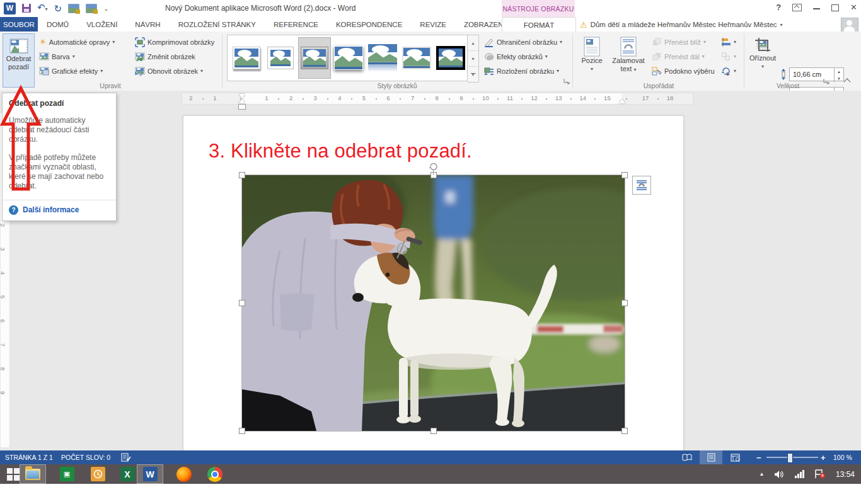  I want to click on redo-icon: ↻, so click(58, 9).